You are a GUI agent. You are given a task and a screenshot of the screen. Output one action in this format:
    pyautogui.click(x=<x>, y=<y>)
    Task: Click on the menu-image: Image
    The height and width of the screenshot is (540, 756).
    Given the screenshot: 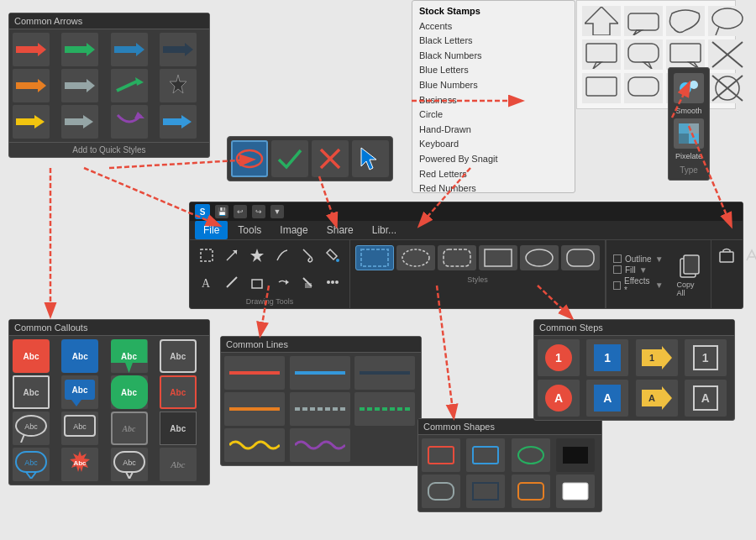 What is the action you would take?
    pyautogui.click(x=294, y=230)
    